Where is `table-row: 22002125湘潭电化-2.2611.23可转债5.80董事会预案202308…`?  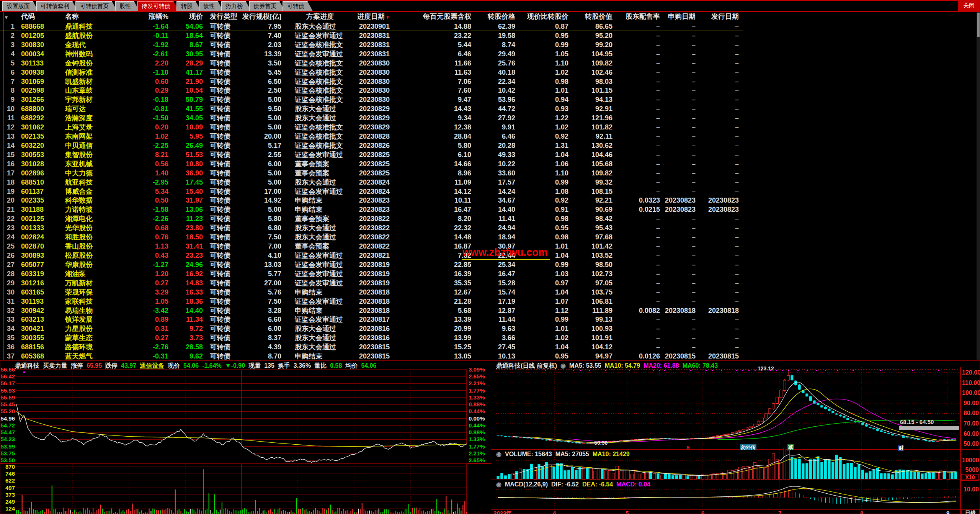 table-row: 22002125湘潭电化-2.2611.23可转债5.80董事会预案202308… is located at coordinates (490, 219).